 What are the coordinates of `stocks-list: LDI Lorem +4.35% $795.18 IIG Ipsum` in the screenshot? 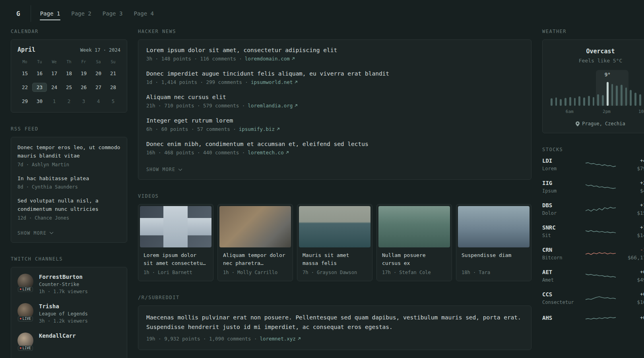 It's located at (593, 241).